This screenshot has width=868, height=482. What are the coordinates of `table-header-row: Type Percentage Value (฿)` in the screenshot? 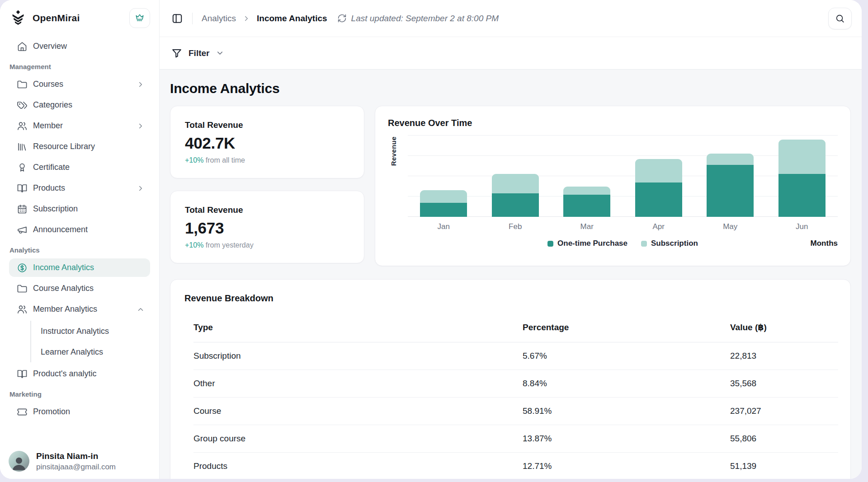 It's located at (516, 328).